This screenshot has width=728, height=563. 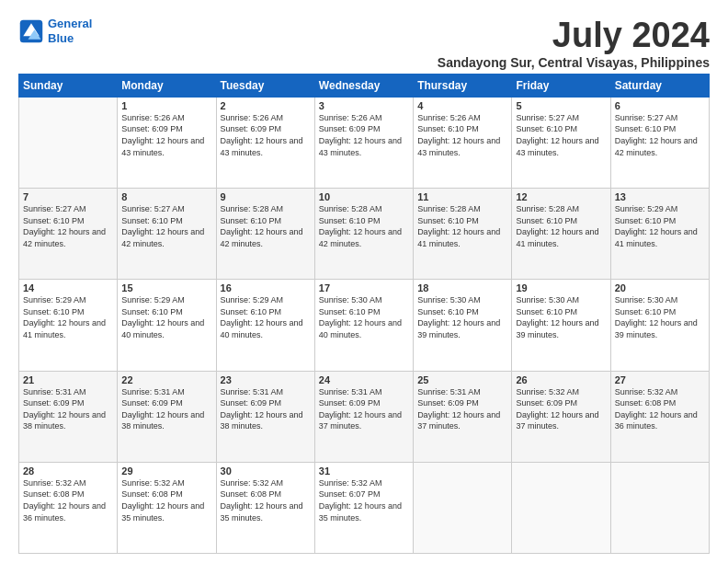 I want to click on day-number: 25, so click(x=462, y=380).